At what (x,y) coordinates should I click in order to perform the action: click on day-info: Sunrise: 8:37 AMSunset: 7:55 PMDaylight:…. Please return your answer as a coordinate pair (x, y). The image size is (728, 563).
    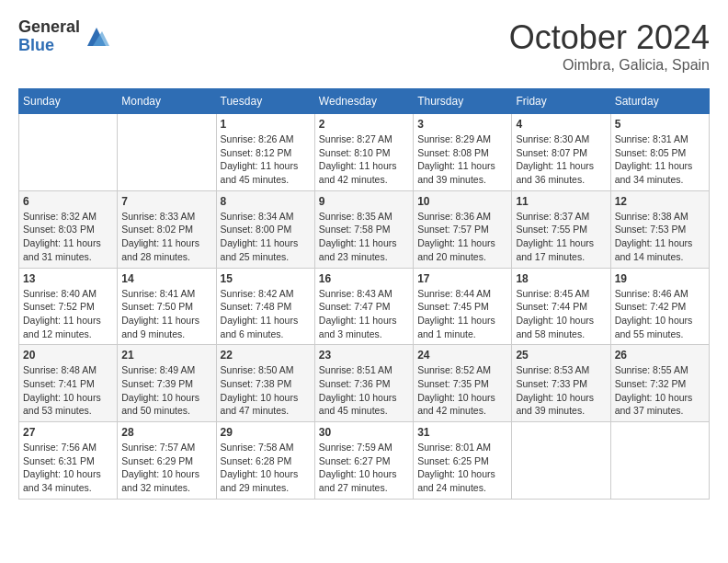
    Looking at the image, I should click on (561, 237).